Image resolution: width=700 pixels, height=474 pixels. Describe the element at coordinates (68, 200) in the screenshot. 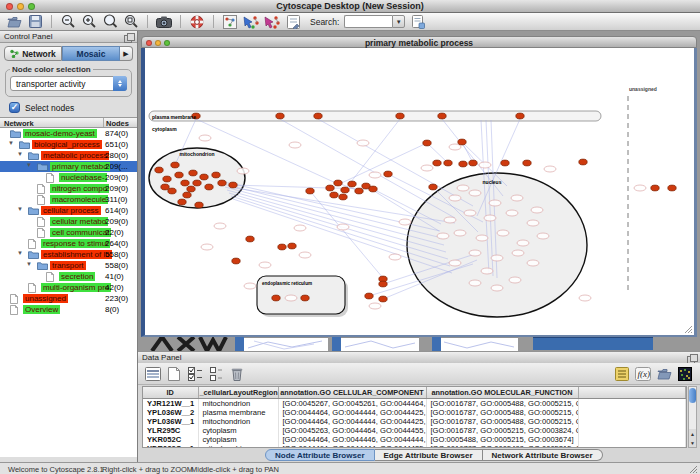

I see `tree-row: macromolecule311(0)` at that location.